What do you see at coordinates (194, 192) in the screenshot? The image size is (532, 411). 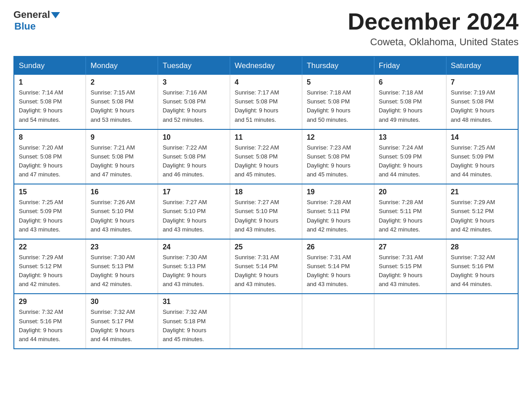 I see `day-number: 17` at bounding box center [194, 192].